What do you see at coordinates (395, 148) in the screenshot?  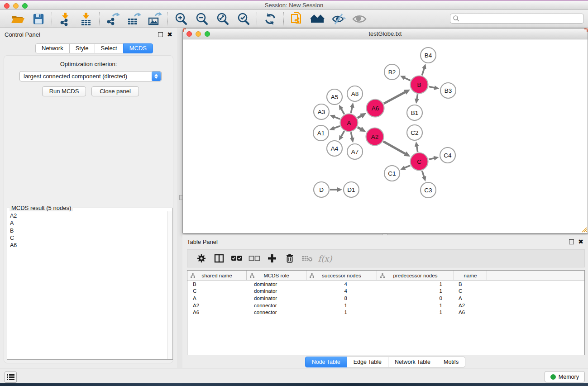 I see `edge-A2-C` at bounding box center [395, 148].